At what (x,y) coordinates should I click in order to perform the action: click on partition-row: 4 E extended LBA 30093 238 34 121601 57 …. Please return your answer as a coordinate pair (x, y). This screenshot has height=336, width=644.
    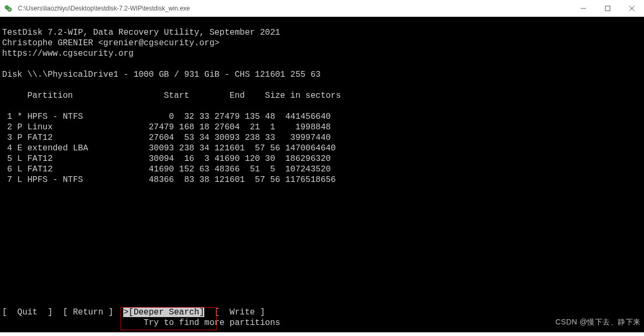
    Looking at the image, I should click on (169, 148).